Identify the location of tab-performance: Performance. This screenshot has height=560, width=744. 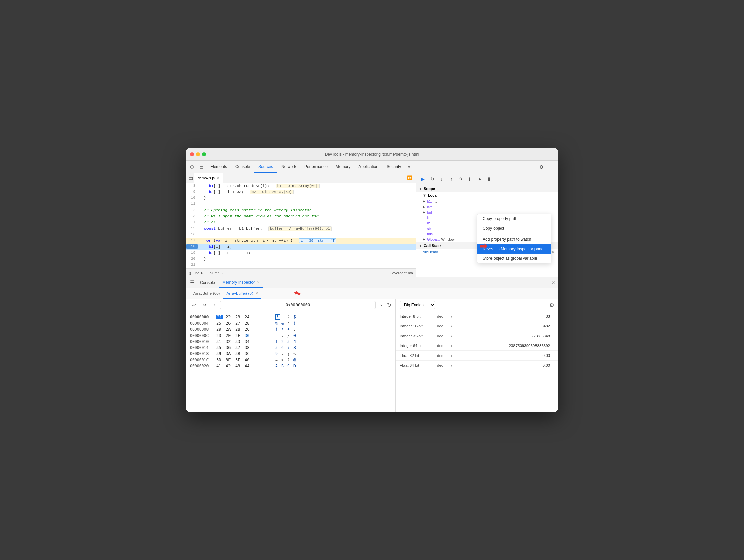
(316, 167).